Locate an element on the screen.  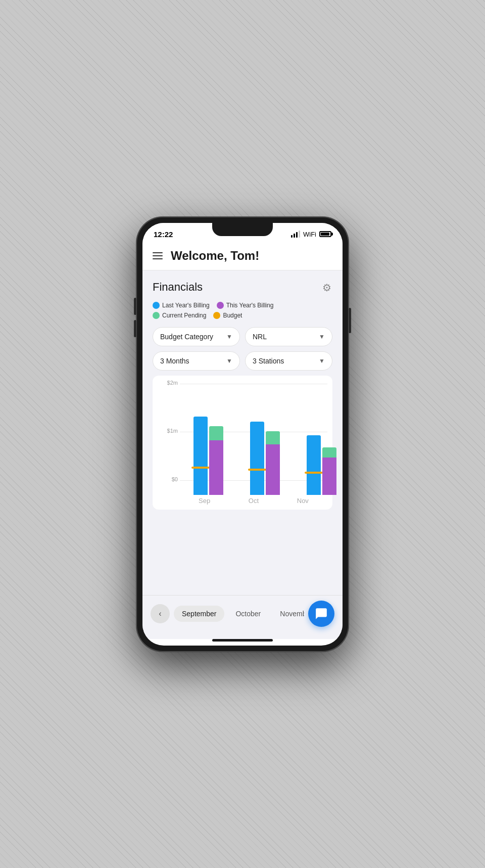
chart-container: $2m $1m $0 is located at coordinates (243, 443).